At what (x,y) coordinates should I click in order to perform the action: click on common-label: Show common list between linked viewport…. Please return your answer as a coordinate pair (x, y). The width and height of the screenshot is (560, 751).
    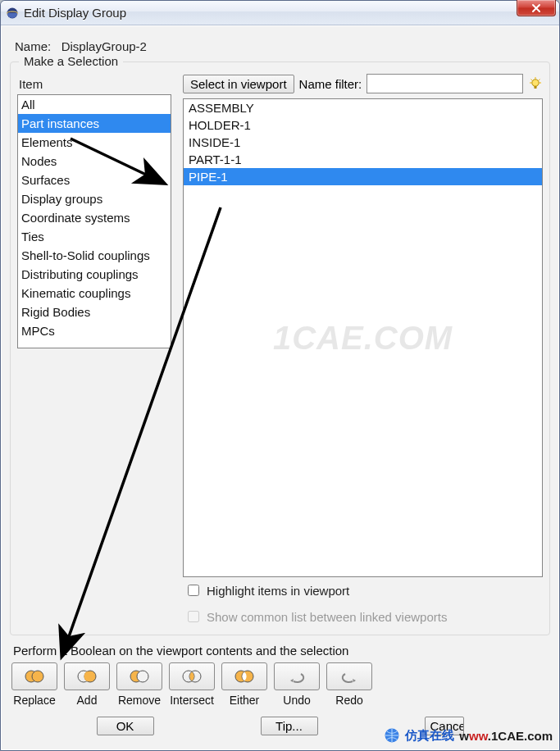
    Looking at the image, I should click on (326, 617).